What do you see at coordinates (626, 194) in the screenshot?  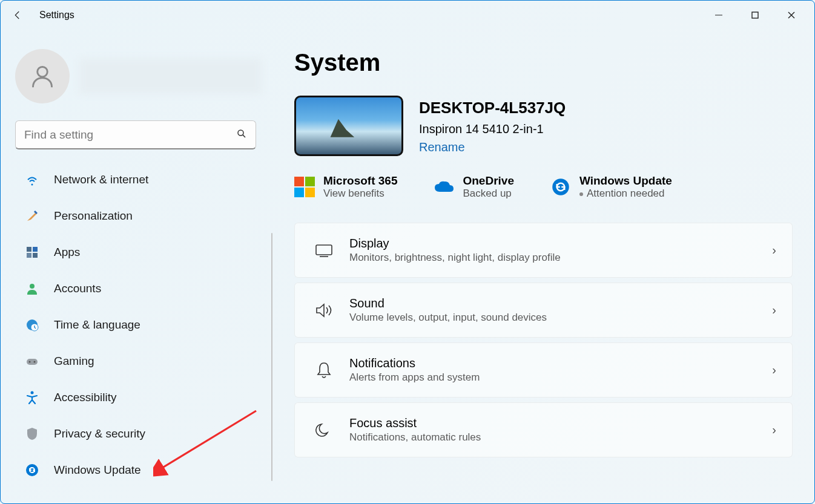 I see `status-sub: Attention needed` at bounding box center [626, 194].